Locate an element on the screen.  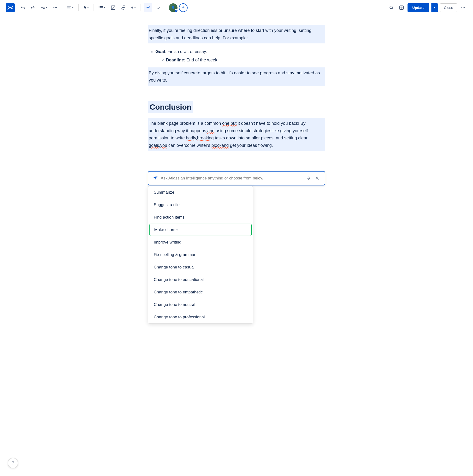
text-color-button: A ▾ is located at coordinates (86, 8).